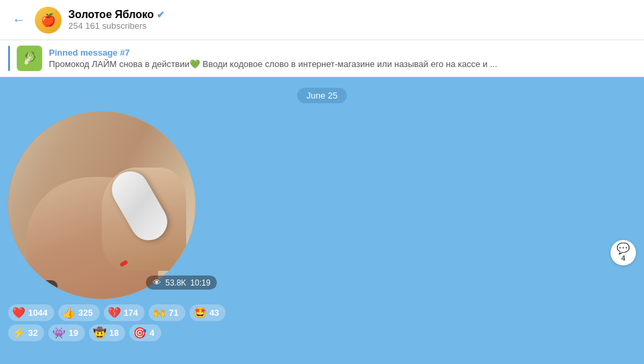 This screenshot has width=644, height=364. I want to click on duration-text: 00:10, so click(35, 286).